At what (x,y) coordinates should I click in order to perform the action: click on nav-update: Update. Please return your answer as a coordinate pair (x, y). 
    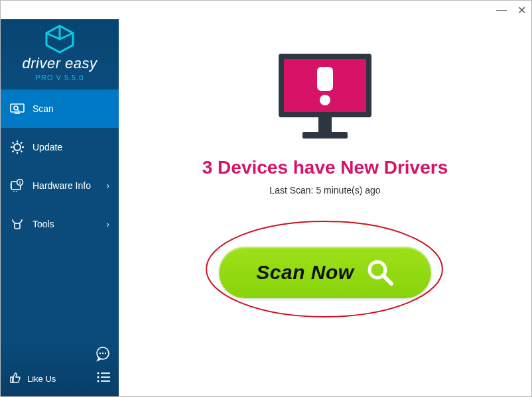
    Looking at the image, I should click on (60, 147).